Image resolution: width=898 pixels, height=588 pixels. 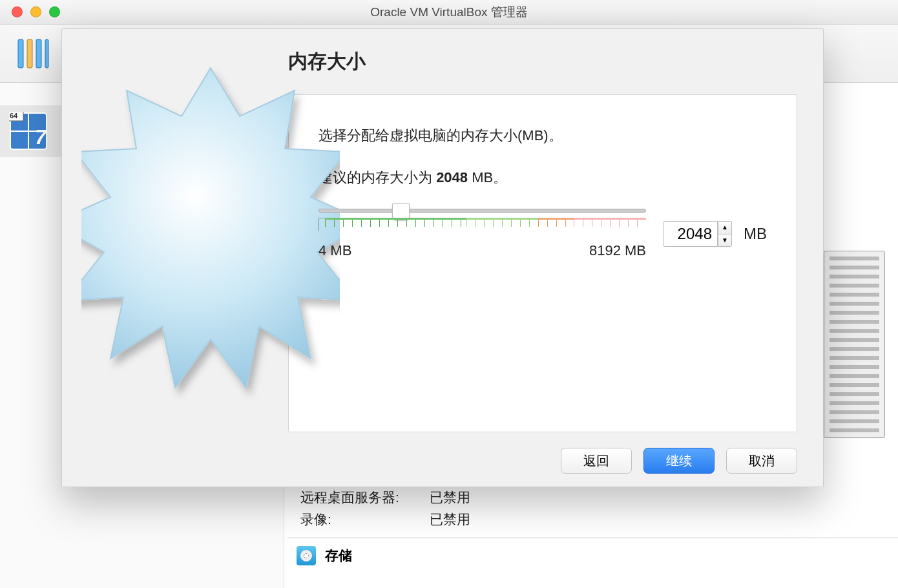 I want to click on svg-text: 7, so click(x=41, y=137).